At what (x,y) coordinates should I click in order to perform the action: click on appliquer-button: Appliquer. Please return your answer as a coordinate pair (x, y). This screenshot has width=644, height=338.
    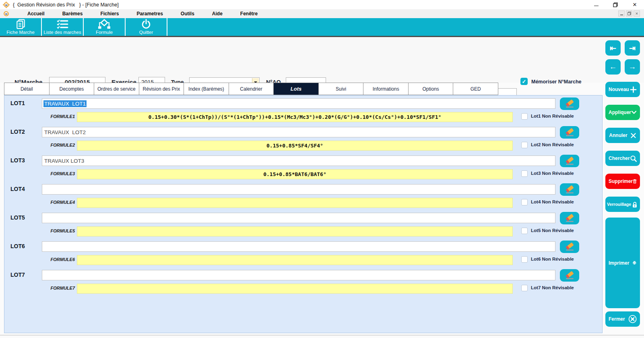
    Looking at the image, I should click on (623, 112).